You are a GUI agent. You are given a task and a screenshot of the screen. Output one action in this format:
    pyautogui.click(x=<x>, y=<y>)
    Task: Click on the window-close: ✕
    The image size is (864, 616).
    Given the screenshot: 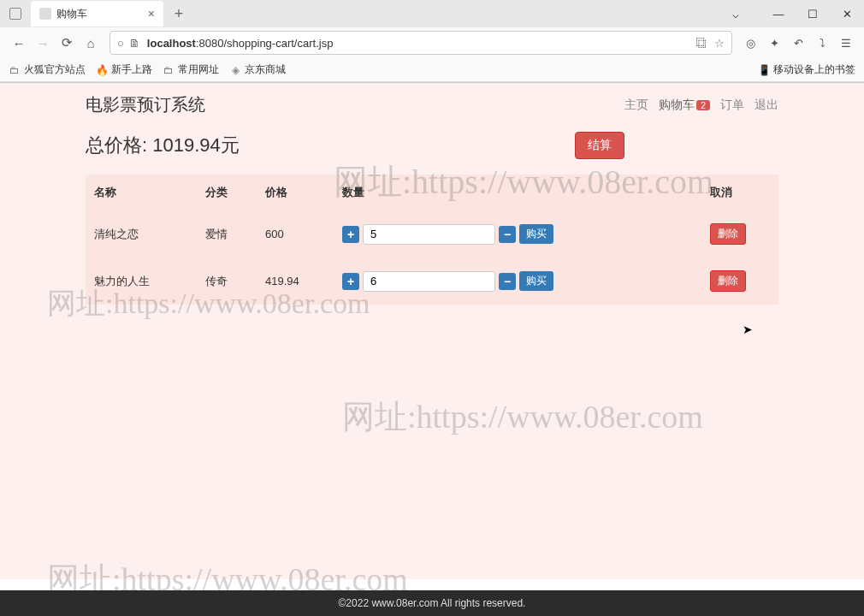 What is the action you would take?
    pyautogui.click(x=847, y=14)
    